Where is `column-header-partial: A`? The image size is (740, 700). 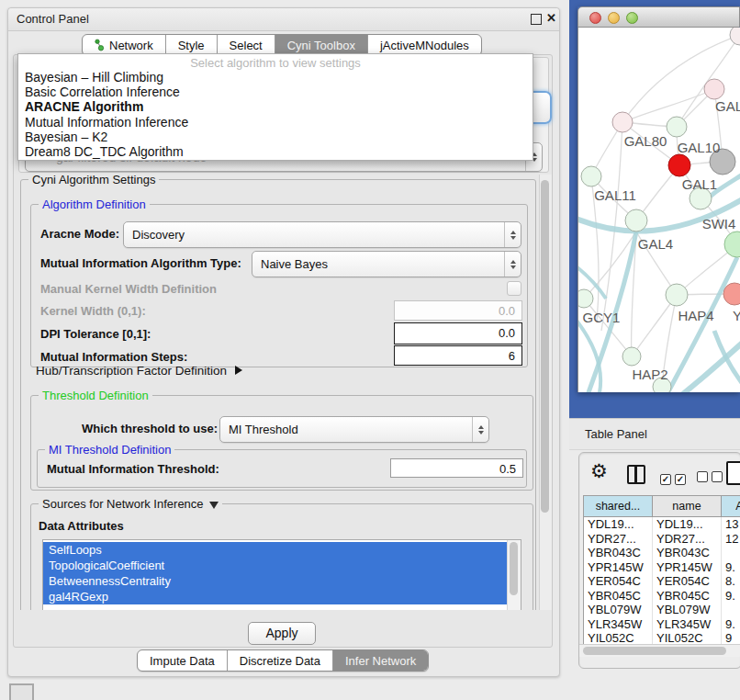 column-header-partial: A is located at coordinates (731, 507).